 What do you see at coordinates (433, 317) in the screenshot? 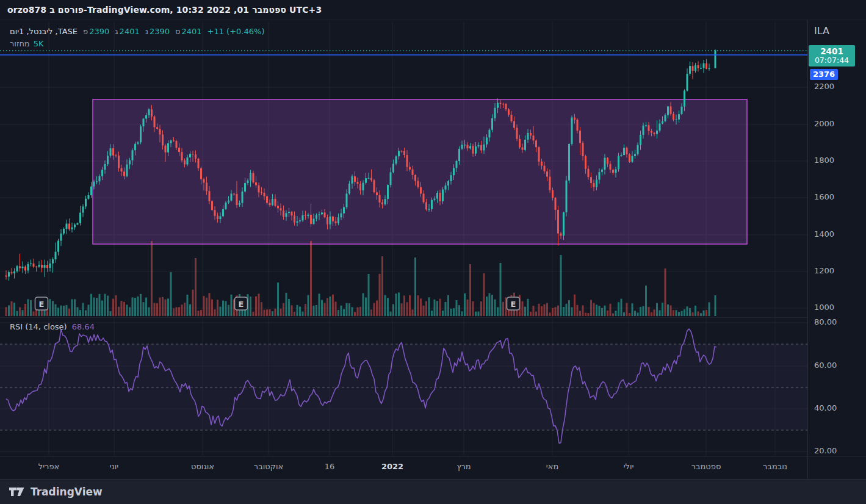
I see `pane-separator` at bounding box center [433, 317].